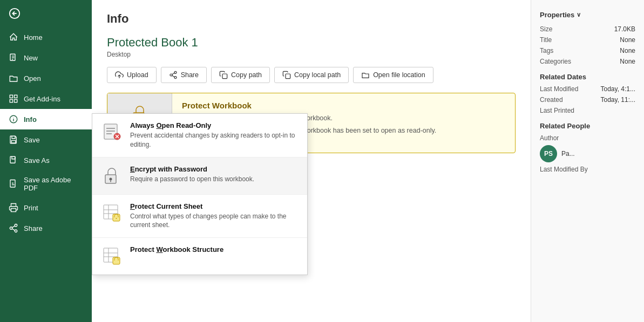 The image size is (644, 322). Describe the element at coordinates (393, 75) in the screenshot. I see `open-location-button: Open file location` at that location.